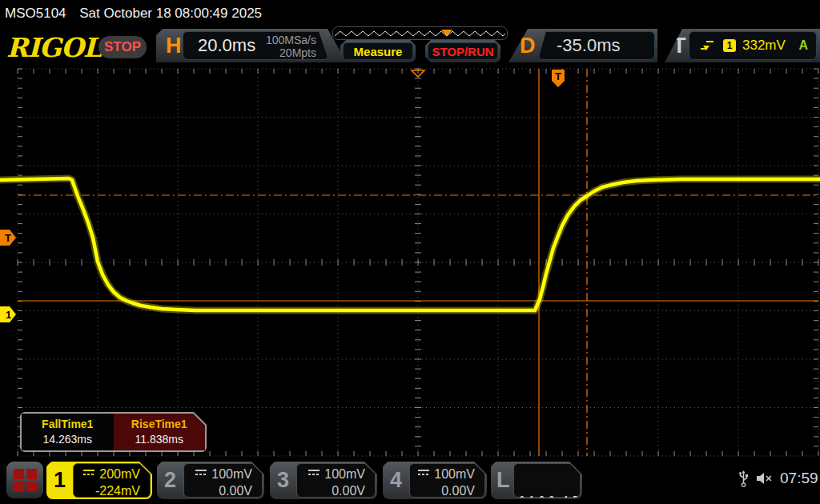  What do you see at coordinates (378, 51) in the screenshot?
I see `measure-button: Measure` at bounding box center [378, 51].